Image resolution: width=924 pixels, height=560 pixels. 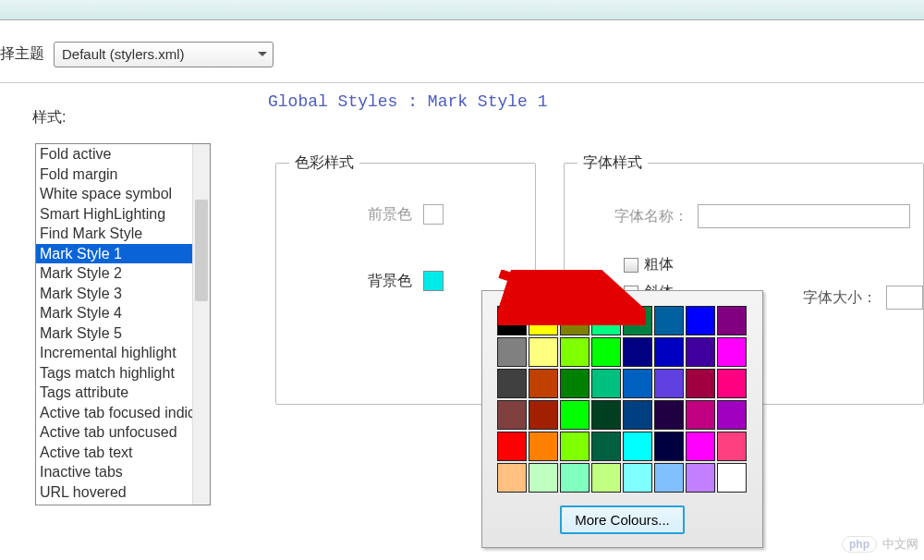 What do you see at coordinates (201, 324) in the screenshot?
I see `scrollbar` at bounding box center [201, 324].